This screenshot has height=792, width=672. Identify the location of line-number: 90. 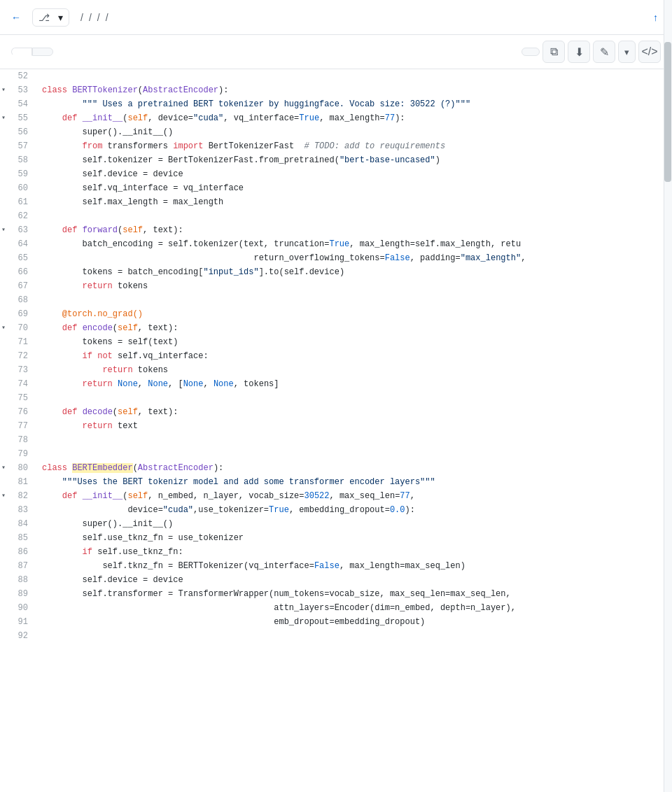
(18, 608).